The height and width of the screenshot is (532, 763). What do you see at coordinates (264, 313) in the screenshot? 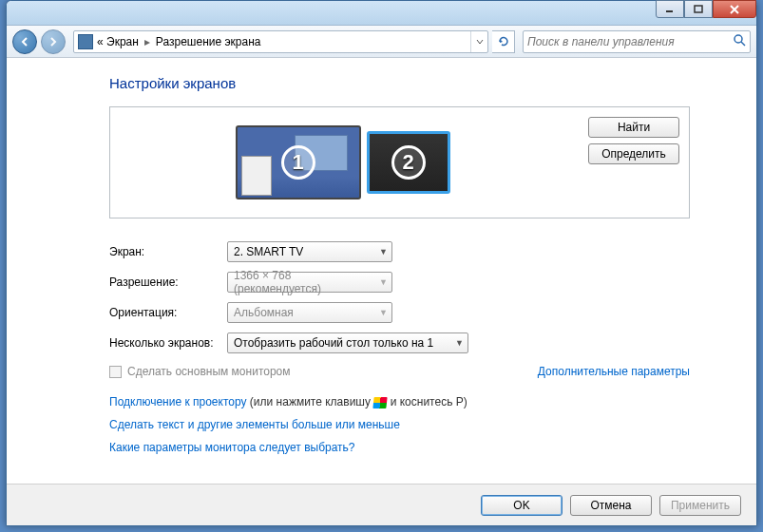
I see `orientation-value: Альбомная` at bounding box center [264, 313].